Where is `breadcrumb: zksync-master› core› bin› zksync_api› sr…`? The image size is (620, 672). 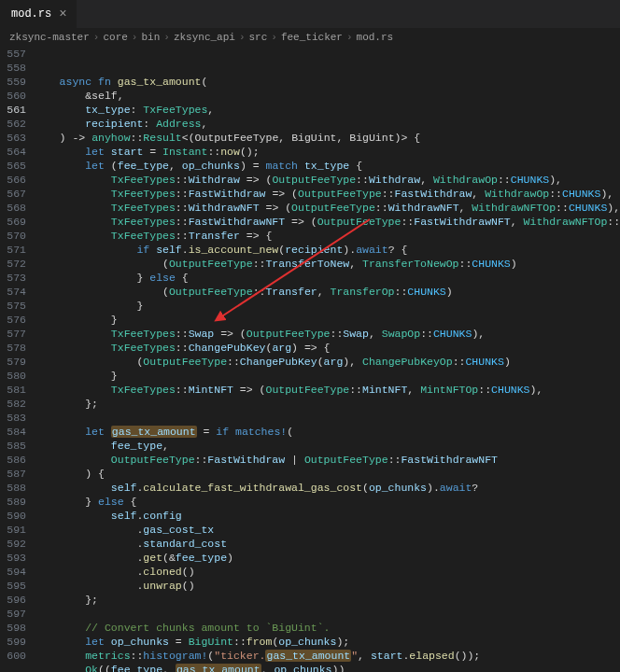 breadcrumb: zksync-master› core› bin› zksync_api› sr… is located at coordinates (310, 37).